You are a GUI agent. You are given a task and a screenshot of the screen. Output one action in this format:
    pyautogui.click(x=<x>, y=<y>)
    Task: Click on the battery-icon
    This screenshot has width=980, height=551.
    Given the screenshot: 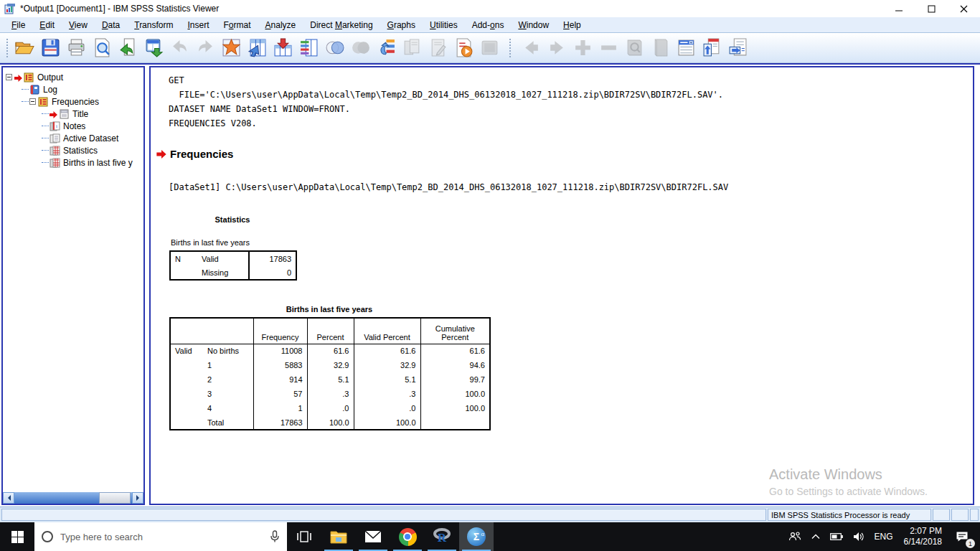 What is the action you would take?
    pyautogui.click(x=837, y=537)
    